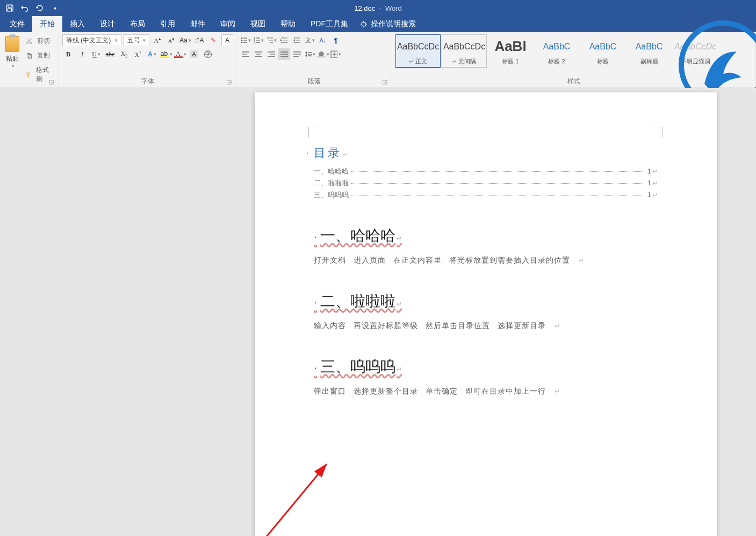 This screenshot has width=756, height=536. What do you see at coordinates (486, 260) in the screenshot?
I see `body-paragraph: 打开文档进入页面在正文内容里将光标放置到需要插入目录的位置↵` at bounding box center [486, 260].